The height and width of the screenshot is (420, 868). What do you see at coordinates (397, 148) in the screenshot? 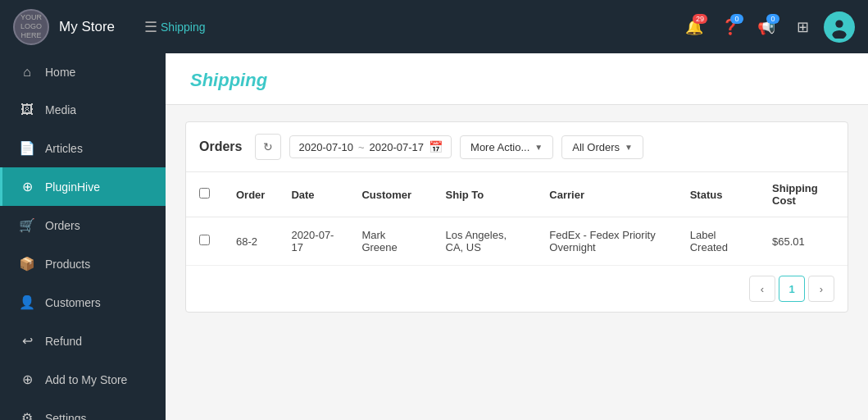
I see `date-to: 2020-07-17` at bounding box center [397, 148].